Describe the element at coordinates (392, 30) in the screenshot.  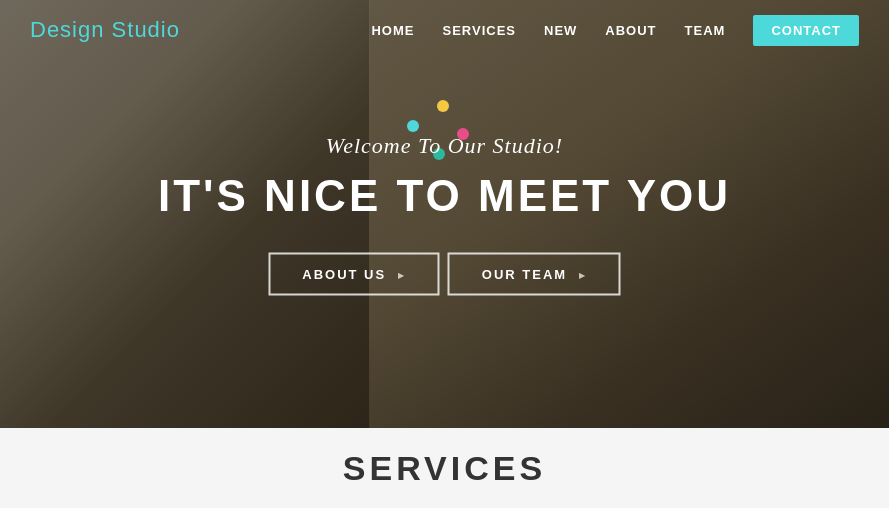
I see `nav-link-home: HOME` at that location.